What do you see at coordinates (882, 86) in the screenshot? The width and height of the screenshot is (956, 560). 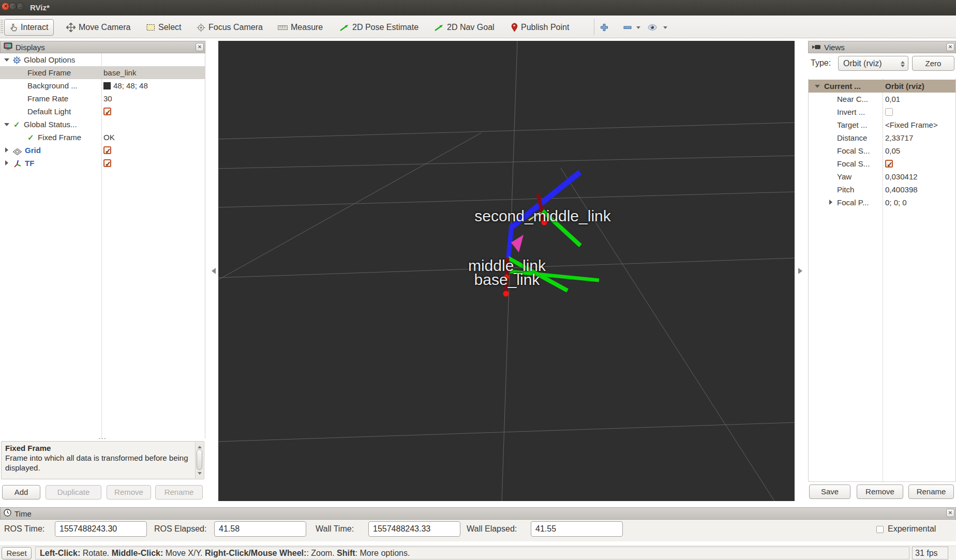 I see `views-row-current: Current ... Orbit (rviz)` at bounding box center [882, 86].